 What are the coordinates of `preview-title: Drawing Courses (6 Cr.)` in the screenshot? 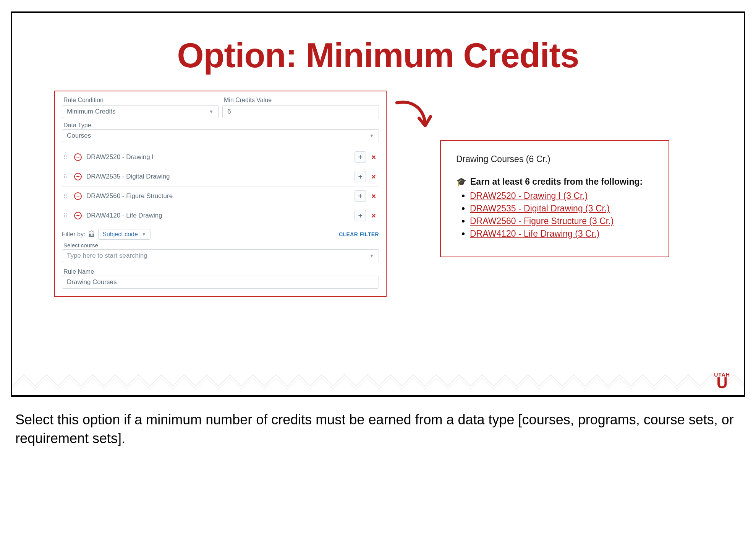 It's located at (556, 159).